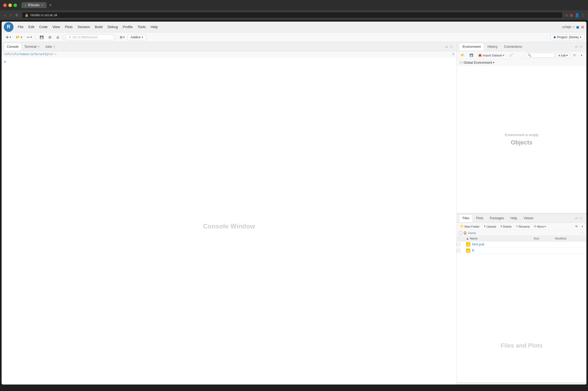  What do you see at coordinates (540, 226) in the screenshot?
I see `more-button: ⚙ More ▾` at bounding box center [540, 226].